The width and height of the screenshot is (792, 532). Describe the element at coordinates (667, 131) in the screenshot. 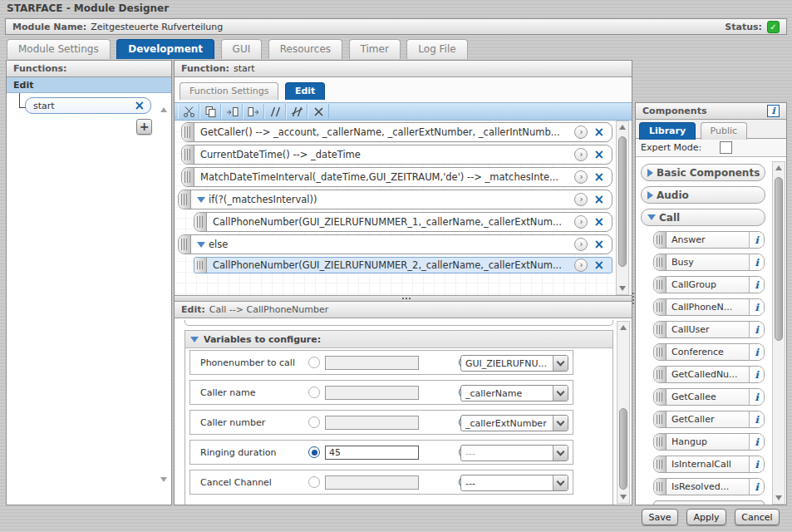

I see `tab-library: Library` at that location.